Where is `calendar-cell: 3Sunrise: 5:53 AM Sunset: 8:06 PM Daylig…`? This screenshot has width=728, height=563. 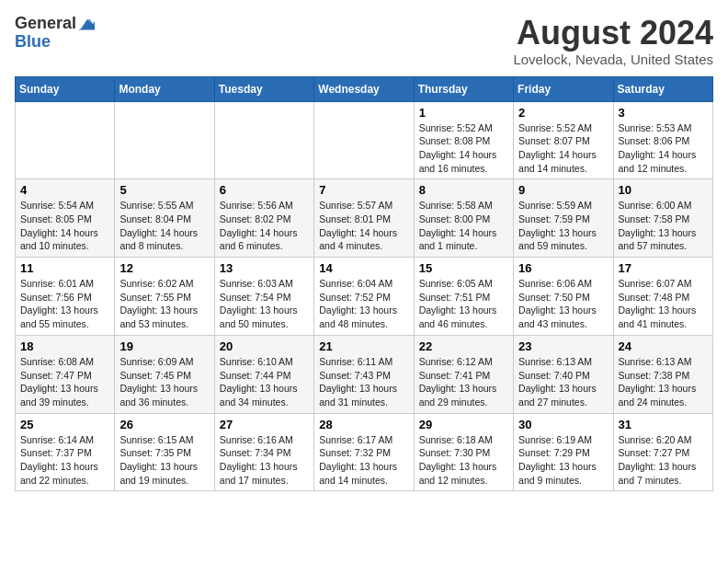 calendar-cell: 3Sunrise: 5:53 AM Sunset: 8:06 PM Daylig… is located at coordinates (663, 140).